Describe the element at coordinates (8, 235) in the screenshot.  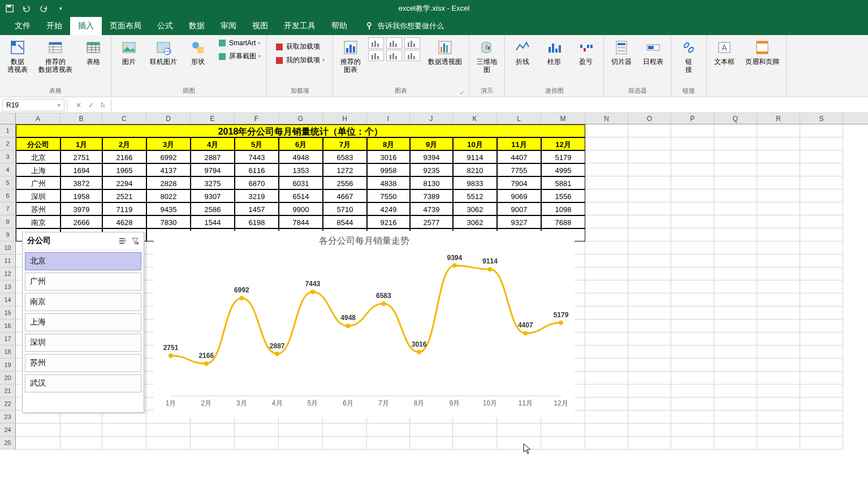
I see `row-header: 9` at that location.